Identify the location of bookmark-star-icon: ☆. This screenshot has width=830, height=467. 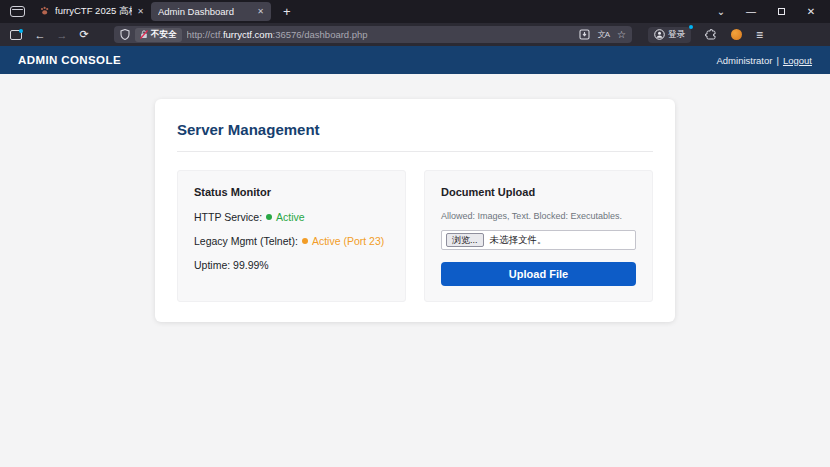
(622, 34).